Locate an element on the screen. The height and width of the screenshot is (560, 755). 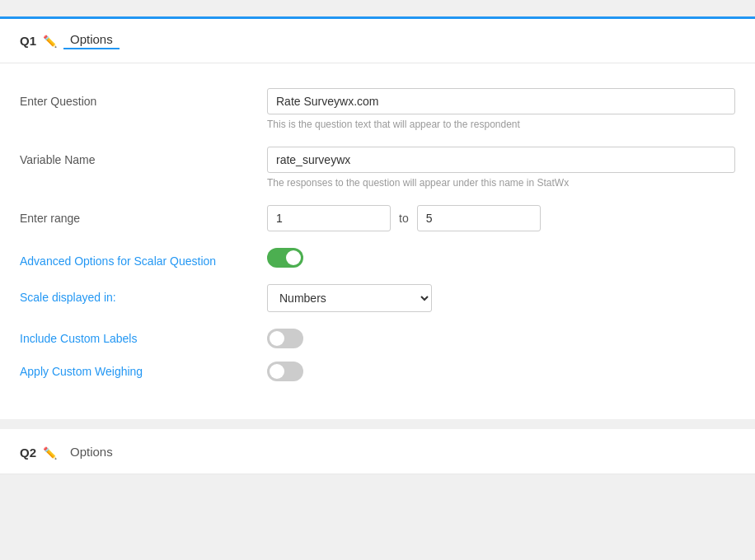
enter-question-row: Enter Question This is the question text… is located at coordinates (378, 109).